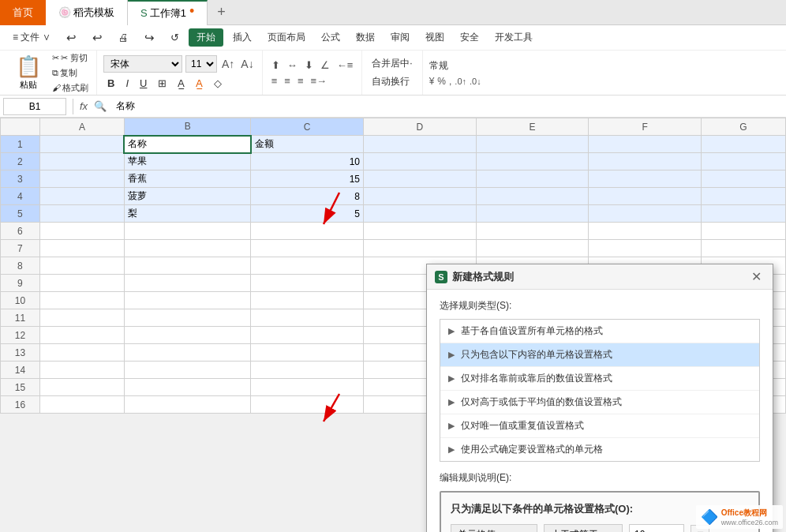  I want to click on tab-template: 🍥 稻壳模板, so click(87, 13).